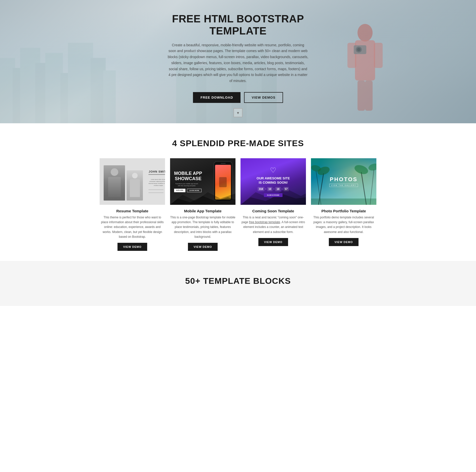 This screenshot has height=472, width=476. I want to click on mobile-app-headline: MOBILE APPSHOWCASE, so click(188, 176).